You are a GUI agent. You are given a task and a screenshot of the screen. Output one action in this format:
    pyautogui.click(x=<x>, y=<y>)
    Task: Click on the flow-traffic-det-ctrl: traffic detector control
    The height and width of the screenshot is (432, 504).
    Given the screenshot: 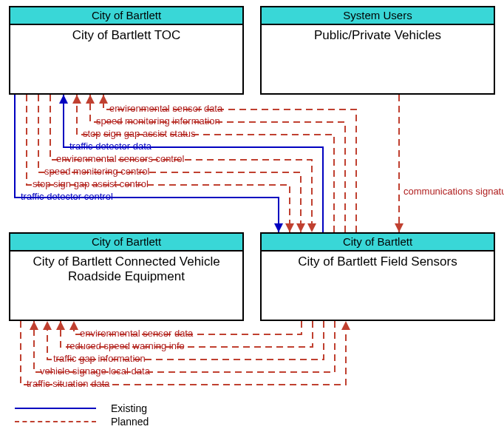 What is the action you would take?
    pyautogui.click(x=67, y=197)
    